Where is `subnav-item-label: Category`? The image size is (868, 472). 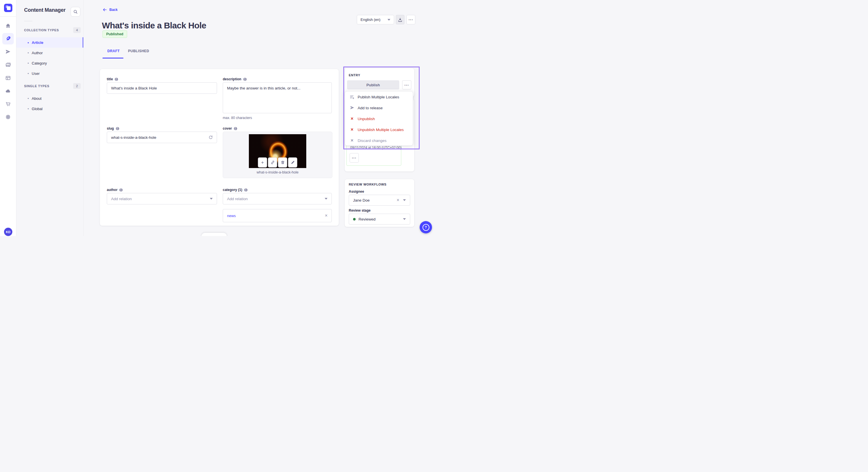 subnav-item-label: Category is located at coordinates (40, 63).